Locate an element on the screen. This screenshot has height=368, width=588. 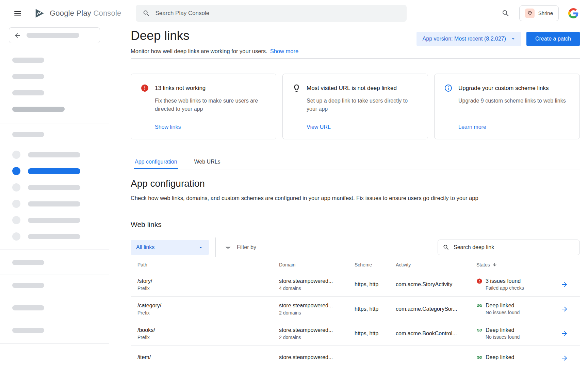
row-domain-count: 2 domains is located at coordinates (317, 337).